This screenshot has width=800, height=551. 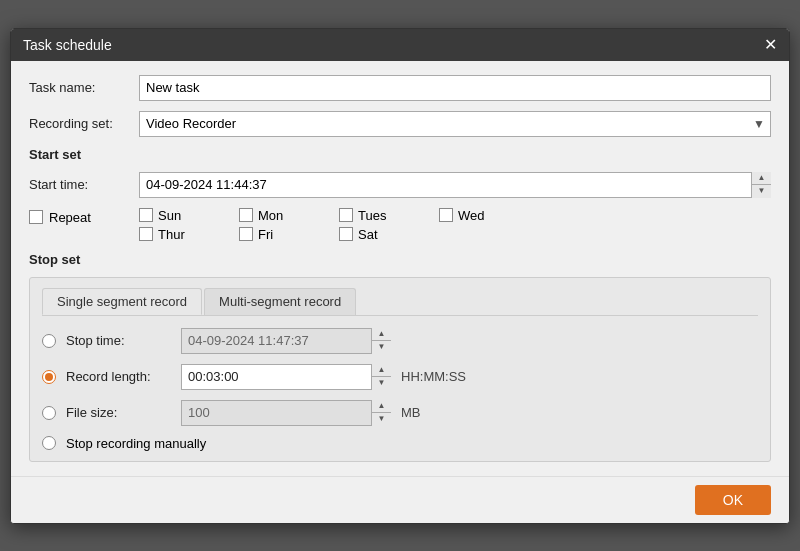 What do you see at coordinates (118, 340) in the screenshot?
I see `stop-time-label: Stop time:` at bounding box center [118, 340].